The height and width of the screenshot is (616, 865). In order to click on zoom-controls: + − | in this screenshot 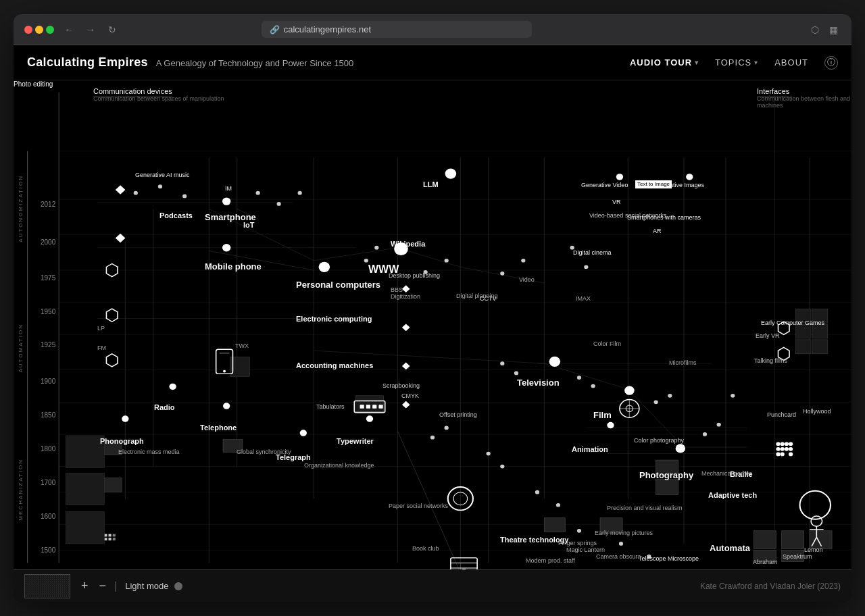, I will do `click(97, 586)`.